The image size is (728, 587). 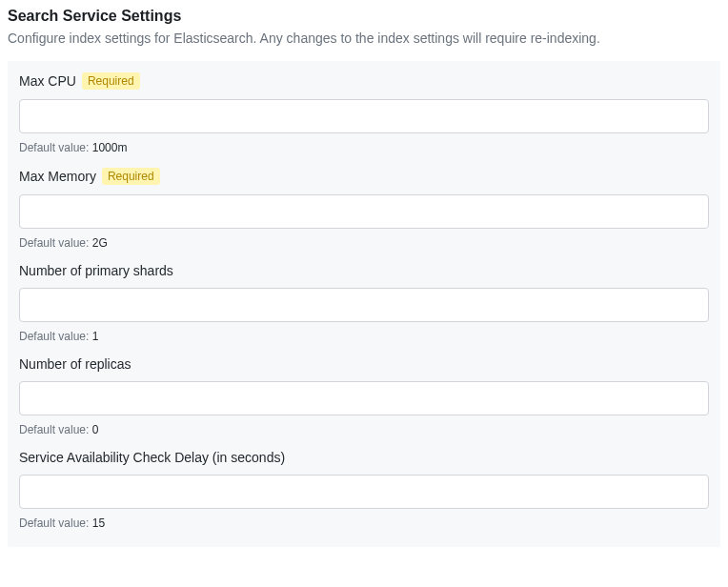 What do you see at coordinates (95, 336) in the screenshot?
I see `primary-shards-default-value: 1` at bounding box center [95, 336].